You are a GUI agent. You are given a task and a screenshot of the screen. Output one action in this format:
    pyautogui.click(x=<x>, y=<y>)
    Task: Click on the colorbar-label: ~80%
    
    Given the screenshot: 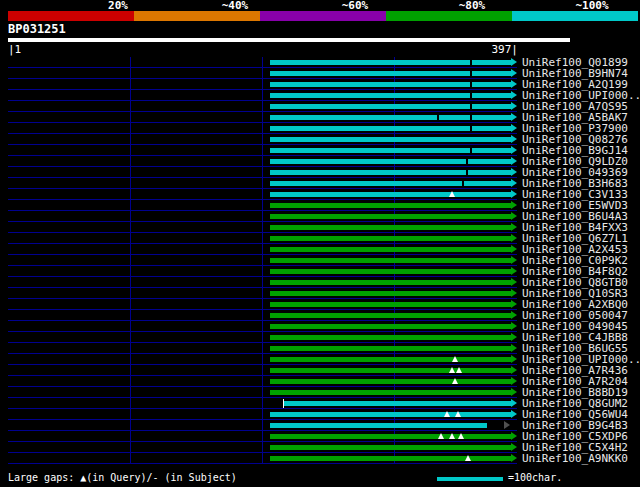 What is the action you would take?
    pyautogui.click(x=472, y=6)
    